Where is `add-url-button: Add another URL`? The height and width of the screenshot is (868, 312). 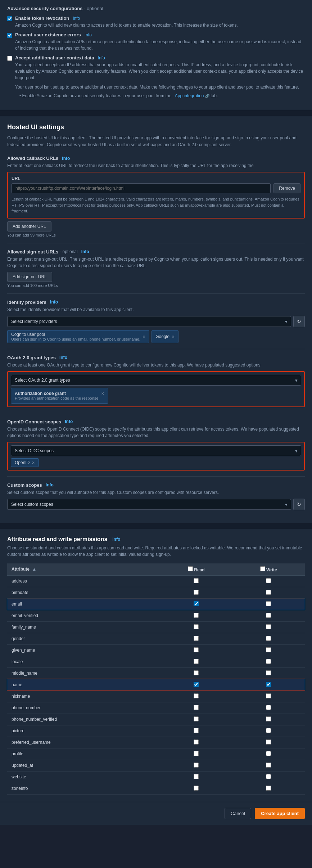 add-url-button: Add another URL is located at coordinates (30, 226).